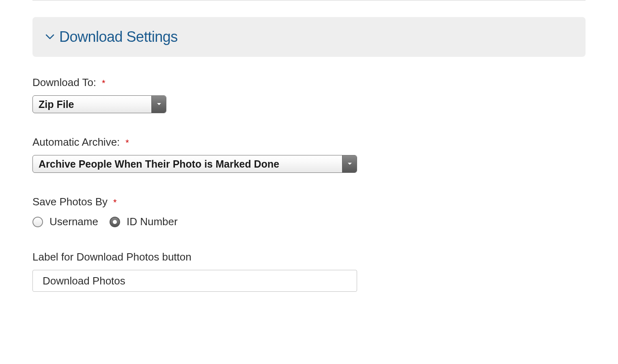 Image resolution: width=618 pixels, height=364 pixels. I want to click on save-photos-by-label-text: Save Photos By, so click(70, 202).